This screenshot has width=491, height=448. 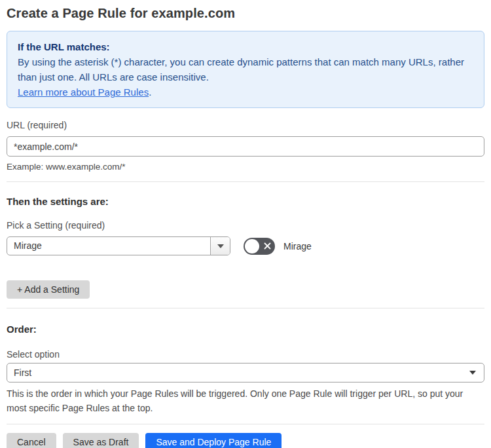 I want to click on order-helper-text: This is the order in which your Page Rul…, so click(x=245, y=401).